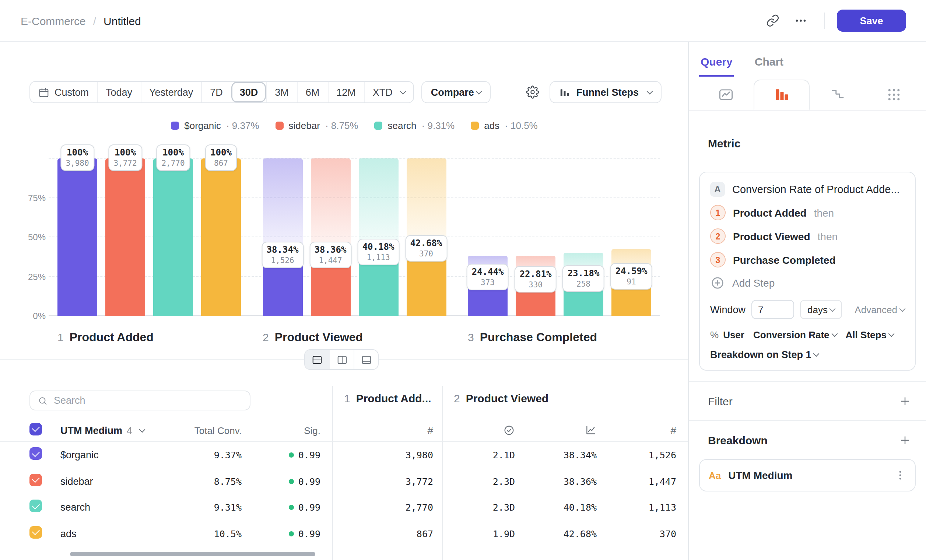 This screenshot has width=926, height=560. I want to click on range-12m: 12M, so click(346, 92).